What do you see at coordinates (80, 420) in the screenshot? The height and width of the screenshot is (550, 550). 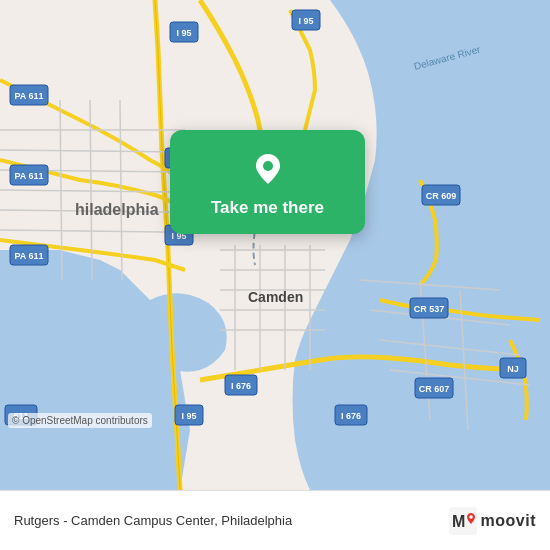 I see `osm-credit: © OpenStreetMap contributors` at bounding box center [80, 420].